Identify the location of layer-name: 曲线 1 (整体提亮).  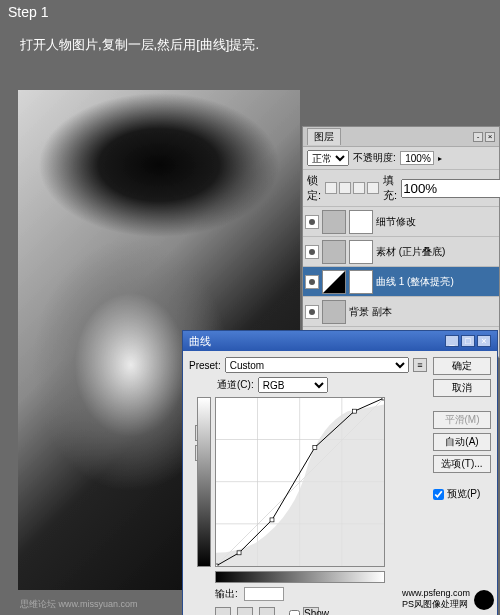
(415, 282).